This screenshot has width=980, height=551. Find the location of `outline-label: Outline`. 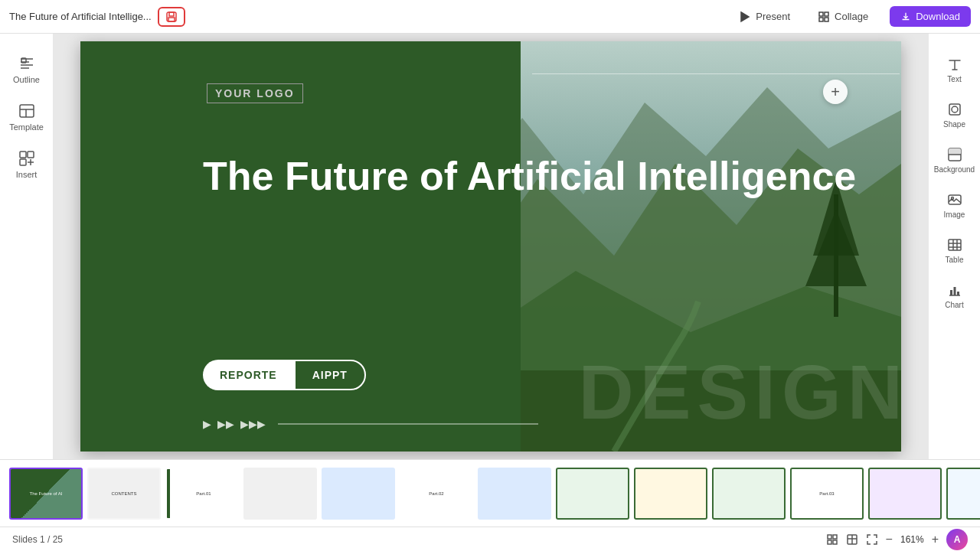

outline-label: Outline is located at coordinates (26, 80).